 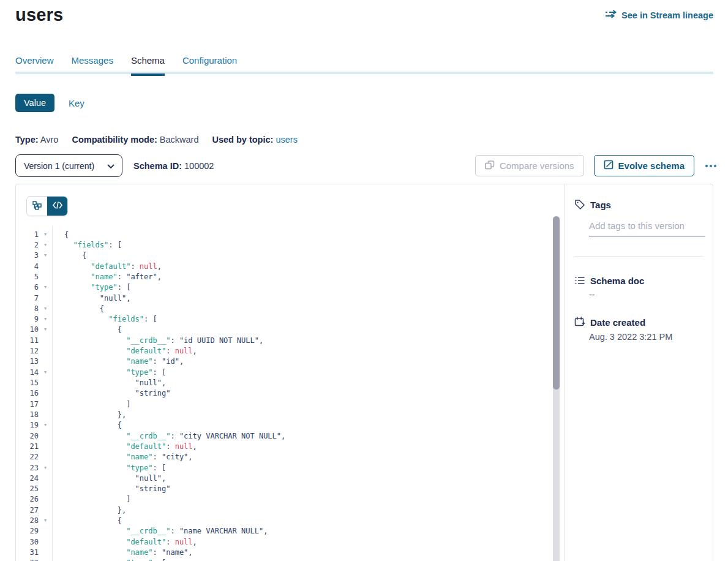 What do you see at coordinates (34, 64) in the screenshot?
I see `tab-overview: Overview` at bounding box center [34, 64].